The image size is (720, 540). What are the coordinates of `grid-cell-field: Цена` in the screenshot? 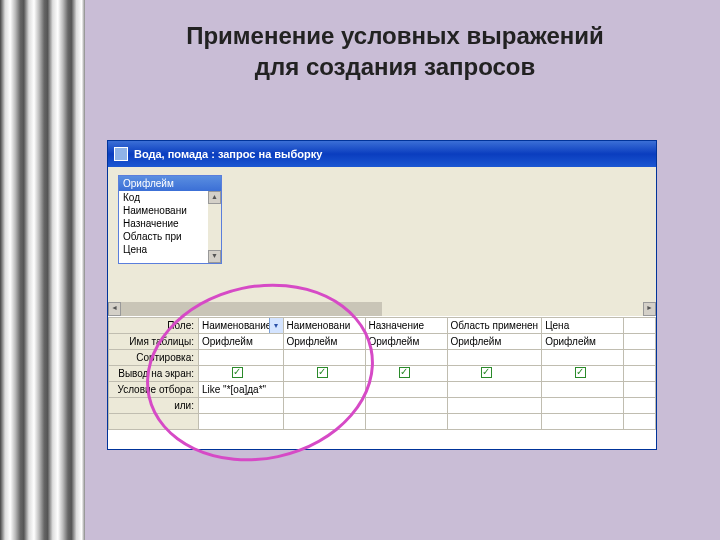 It's located at (583, 326).